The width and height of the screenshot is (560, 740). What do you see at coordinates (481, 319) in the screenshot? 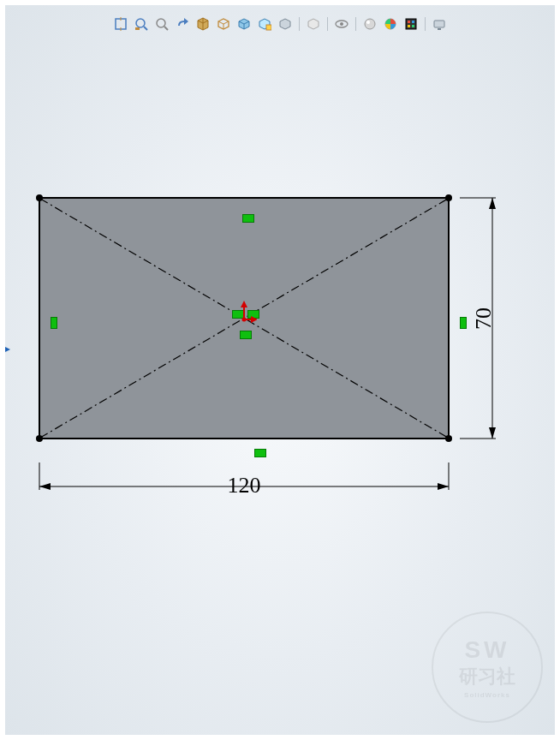
I see `dimension-height: 70` at bounding box center [481, 319].